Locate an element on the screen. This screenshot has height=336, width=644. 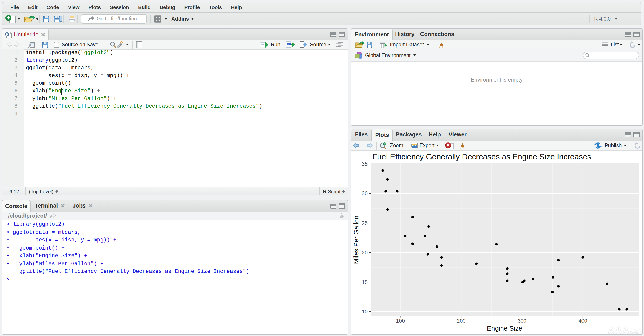
svg-text: 15 is located at coordinates (365, 282).